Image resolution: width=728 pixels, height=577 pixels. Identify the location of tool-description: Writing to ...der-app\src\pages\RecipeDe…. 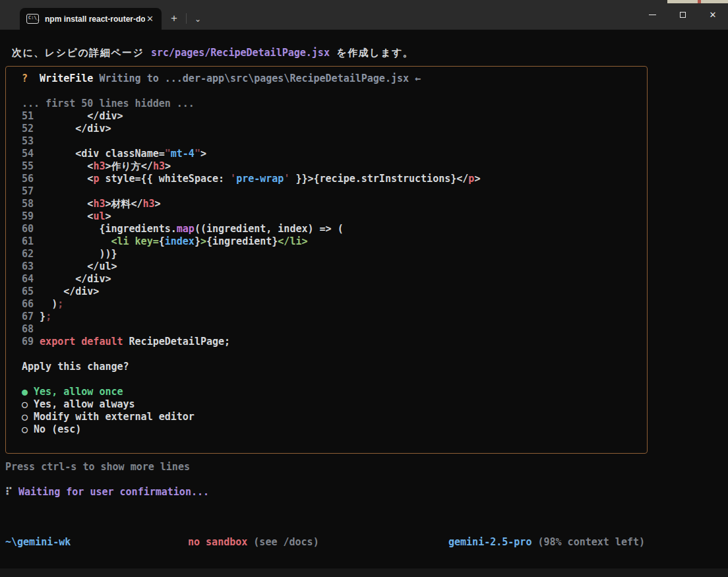
(257, 78).